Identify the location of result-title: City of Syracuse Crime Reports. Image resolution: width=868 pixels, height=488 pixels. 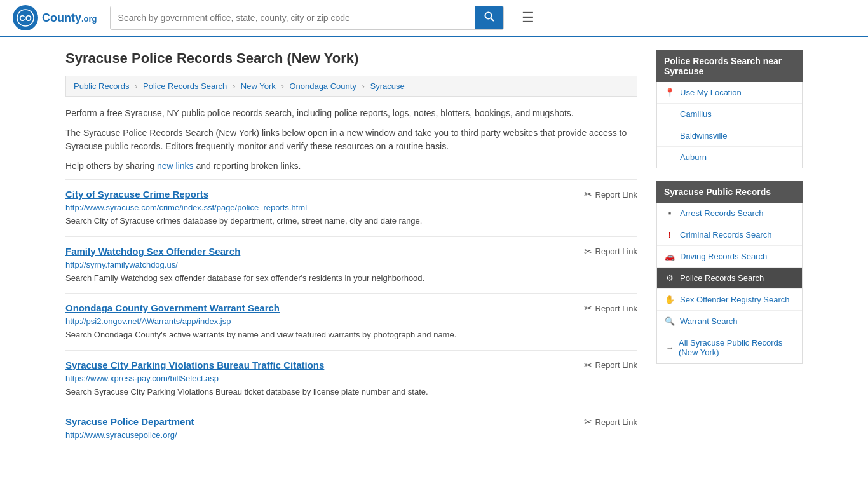
(137, 194).